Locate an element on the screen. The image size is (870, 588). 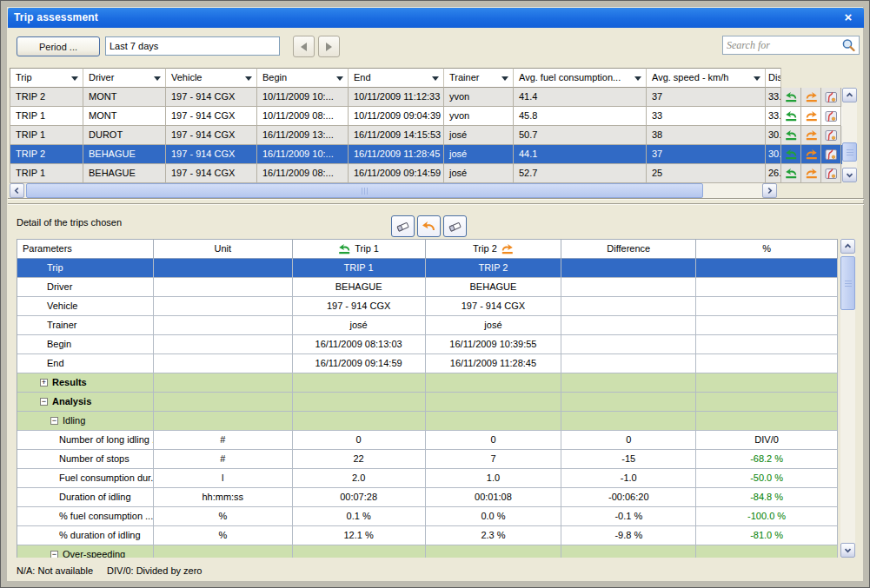
detail-trip2-cell is located at coordinates (494, 421).